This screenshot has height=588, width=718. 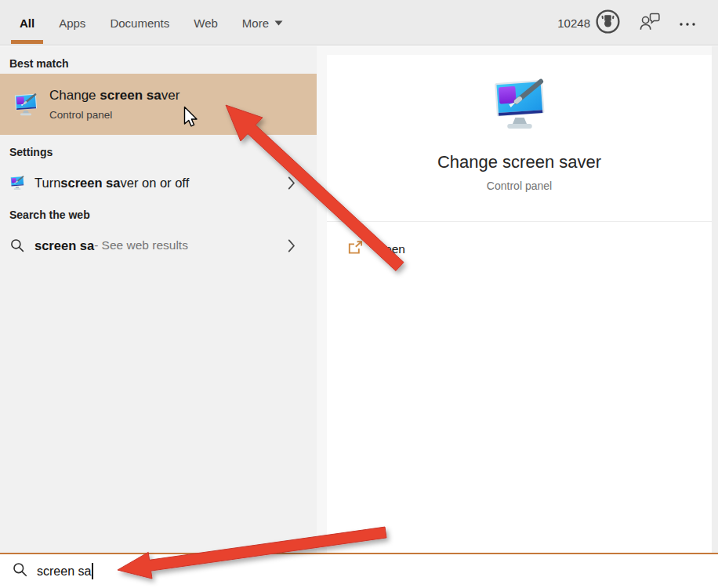 What do you see at coordinates (72, 23) in the screenshot?
I see `tab-apps: Apps` at bounding box center [72, 23].